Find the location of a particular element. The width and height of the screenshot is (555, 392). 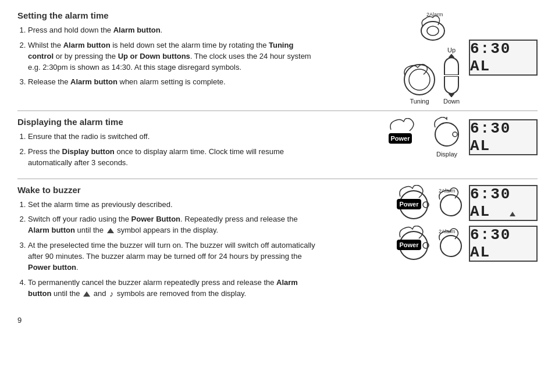

power-btn-wrap-2: Power is located at coordinates (405, 137).